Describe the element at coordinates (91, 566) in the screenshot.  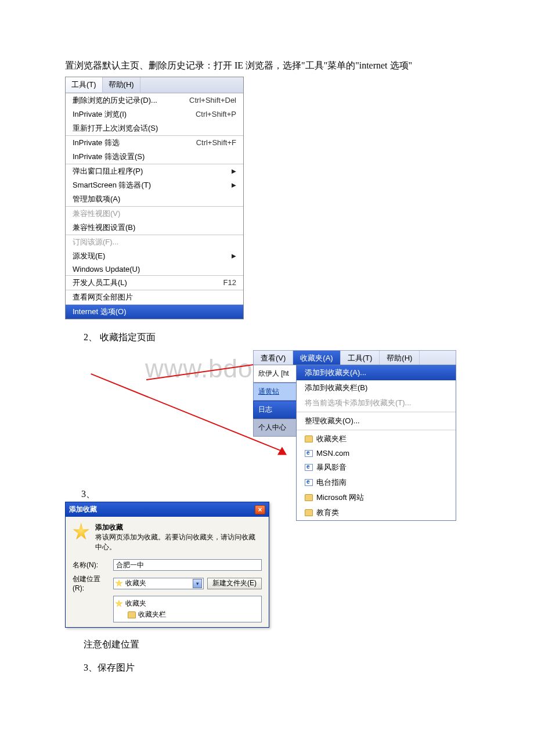
I see `name-label: 名称(N):` at that location.